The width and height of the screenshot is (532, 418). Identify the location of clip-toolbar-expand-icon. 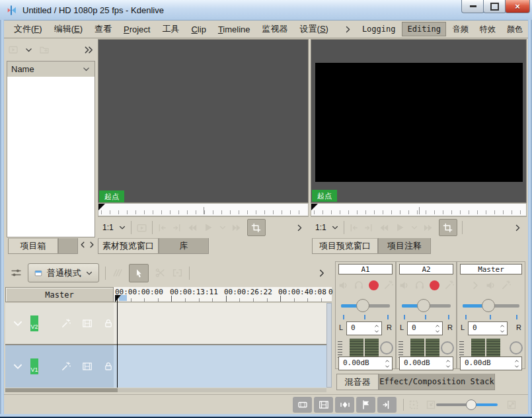
(300, 228).